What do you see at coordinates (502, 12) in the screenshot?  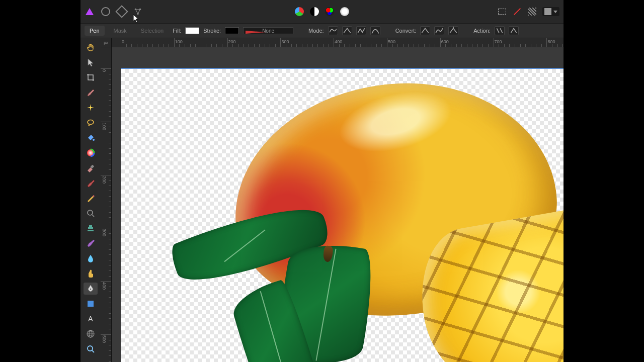 I see `marquee-icon` at bounding box center [502, 12].